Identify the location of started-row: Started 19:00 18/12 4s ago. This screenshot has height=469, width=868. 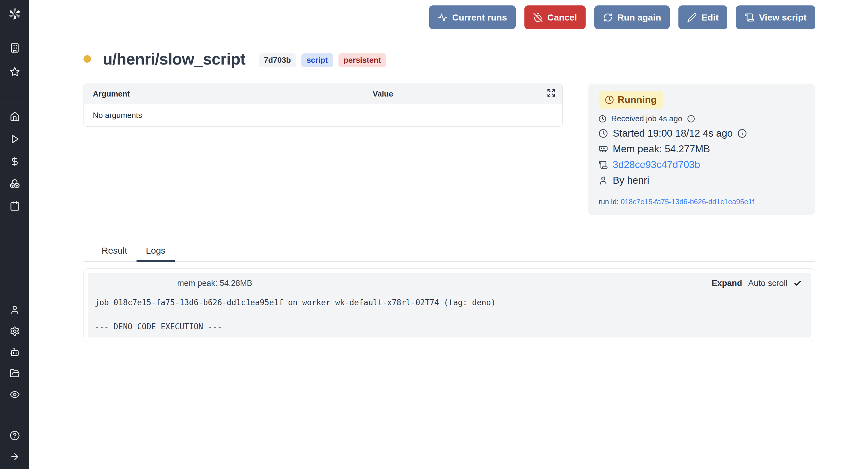
(702, 133).